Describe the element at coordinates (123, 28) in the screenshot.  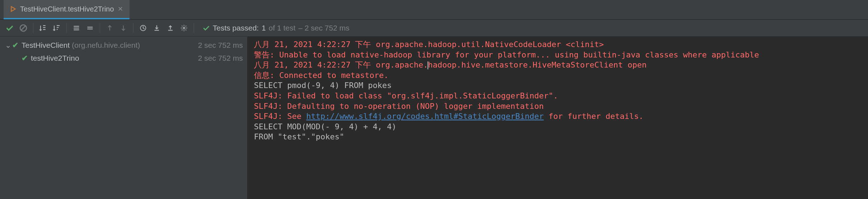
I see `next-failed-icon` at that location.